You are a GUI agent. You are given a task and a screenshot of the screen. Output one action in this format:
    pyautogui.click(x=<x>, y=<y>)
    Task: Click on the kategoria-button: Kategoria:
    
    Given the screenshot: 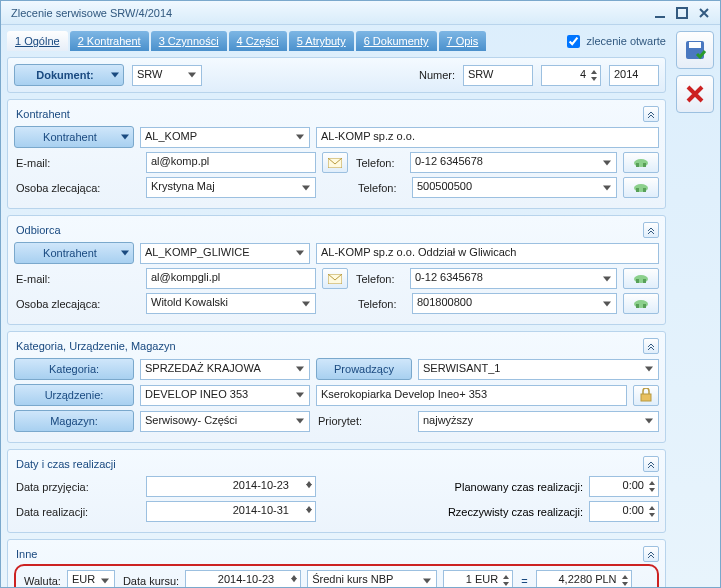 What is the action you would take?
    pyautogui.click(x=74, y=369)
    